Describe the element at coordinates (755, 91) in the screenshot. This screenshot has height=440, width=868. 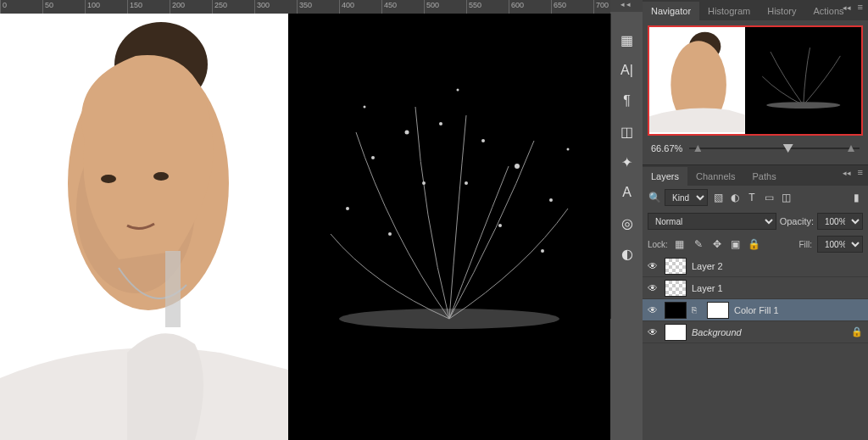
I see `navigator-panel: 66.67%` at that location.